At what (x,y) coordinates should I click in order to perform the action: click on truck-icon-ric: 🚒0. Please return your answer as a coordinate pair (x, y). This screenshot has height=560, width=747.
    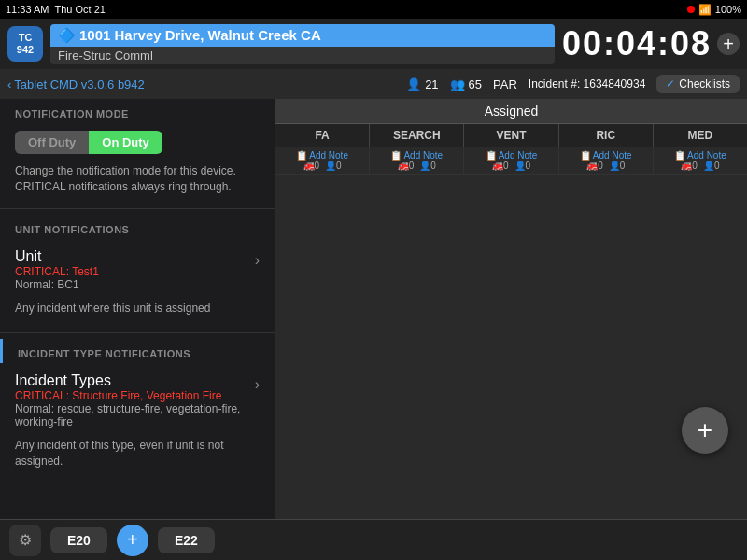
    Looking at the image, I should click on (595, 166).